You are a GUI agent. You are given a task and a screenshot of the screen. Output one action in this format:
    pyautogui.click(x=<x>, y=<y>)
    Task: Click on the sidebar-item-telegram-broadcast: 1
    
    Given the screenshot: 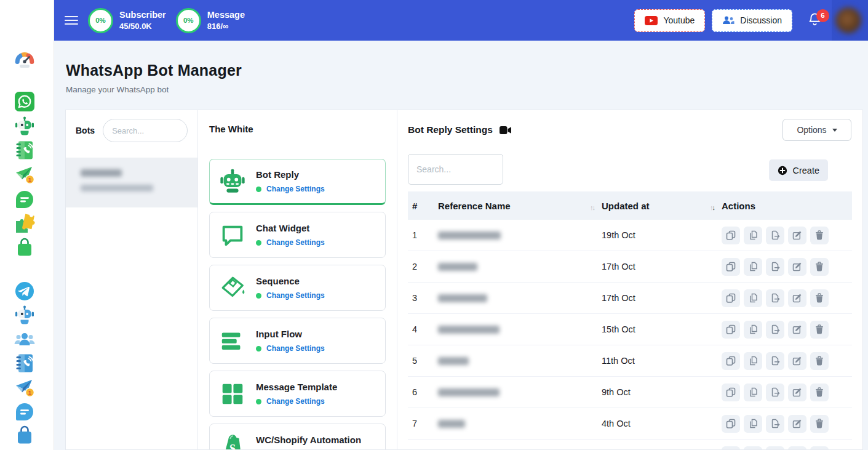 What is the action you would take?
    pyautogui.click(x=25, y=388)
    